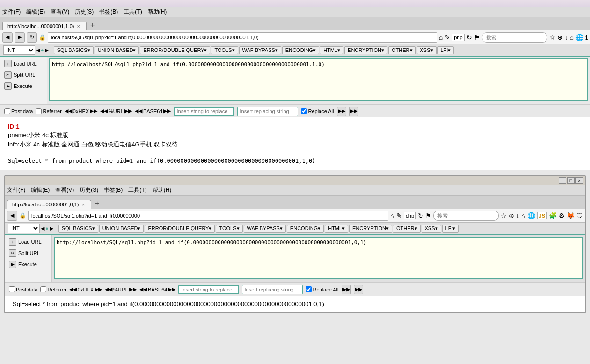 The width and height of the screenshot is (590, 364). What do you see at coordinates (523, 216) in the screenshot?
I see `inner-home-icon2: ⌂` at bounding box center [523, 216].